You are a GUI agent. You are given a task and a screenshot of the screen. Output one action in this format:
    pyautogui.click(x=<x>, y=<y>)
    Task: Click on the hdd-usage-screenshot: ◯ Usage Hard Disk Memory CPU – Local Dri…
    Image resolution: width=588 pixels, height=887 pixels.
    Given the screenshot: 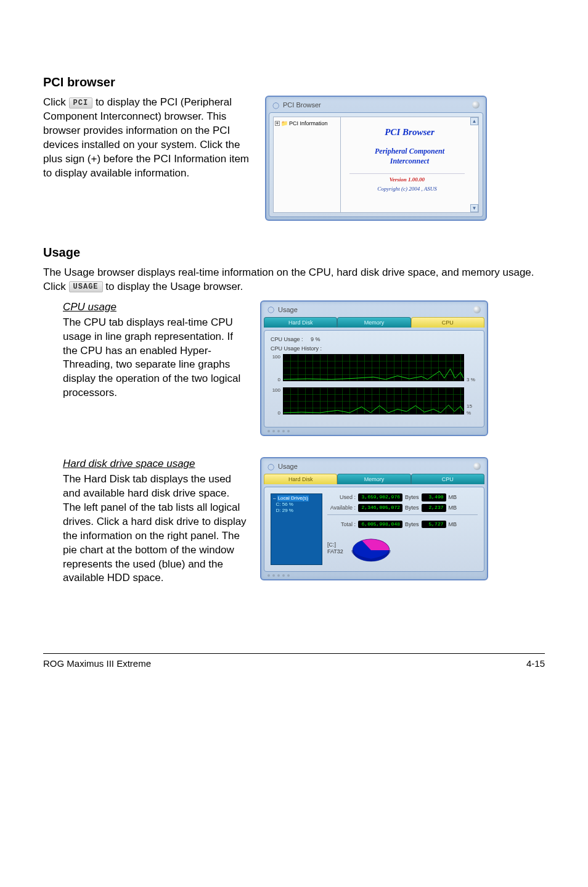 What is the action you would take?
    pyautogui.click(x=402, y=519)
    